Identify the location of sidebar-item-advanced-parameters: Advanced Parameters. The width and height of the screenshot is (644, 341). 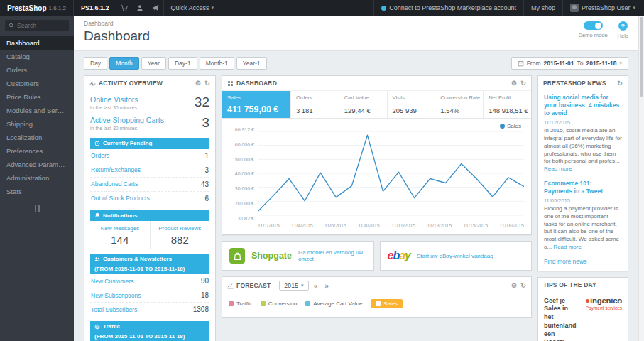
(37, 165).